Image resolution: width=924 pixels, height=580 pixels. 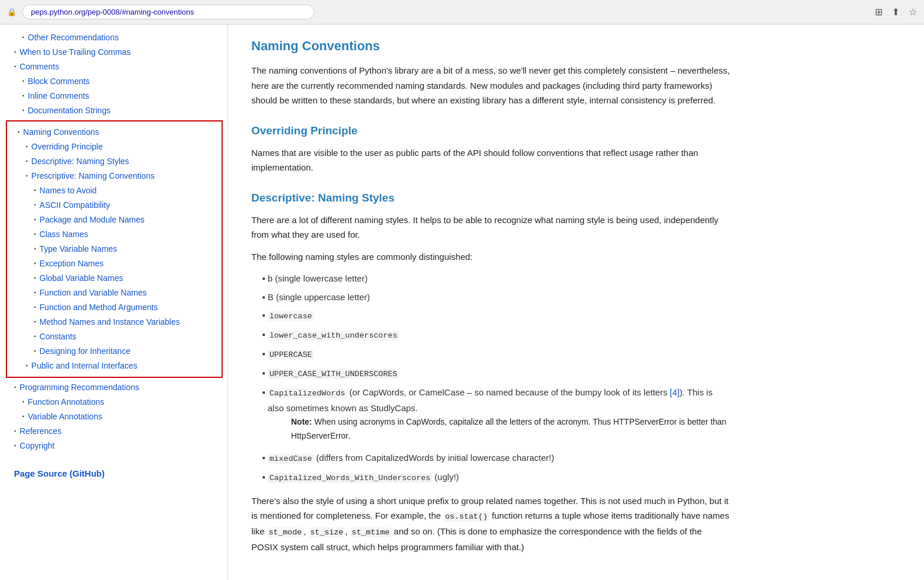 I want to click on sidebar-item-block-comments: ▪ Block Comments, so click(x=125, y=82).